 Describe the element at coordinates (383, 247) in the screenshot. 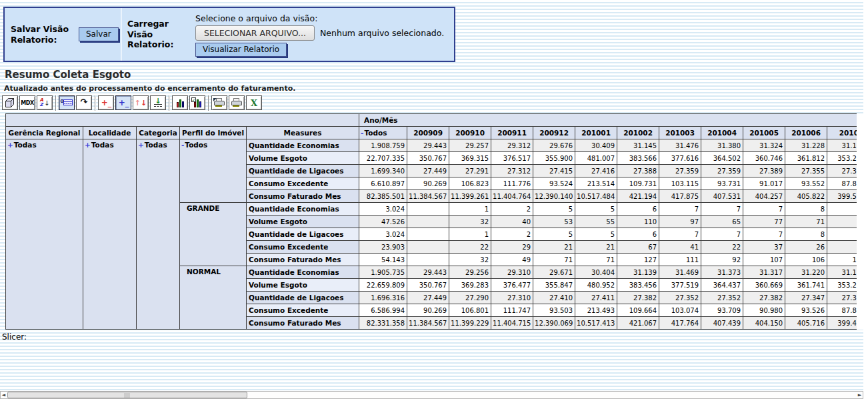

I see `value-cell: 23.903` at that location.